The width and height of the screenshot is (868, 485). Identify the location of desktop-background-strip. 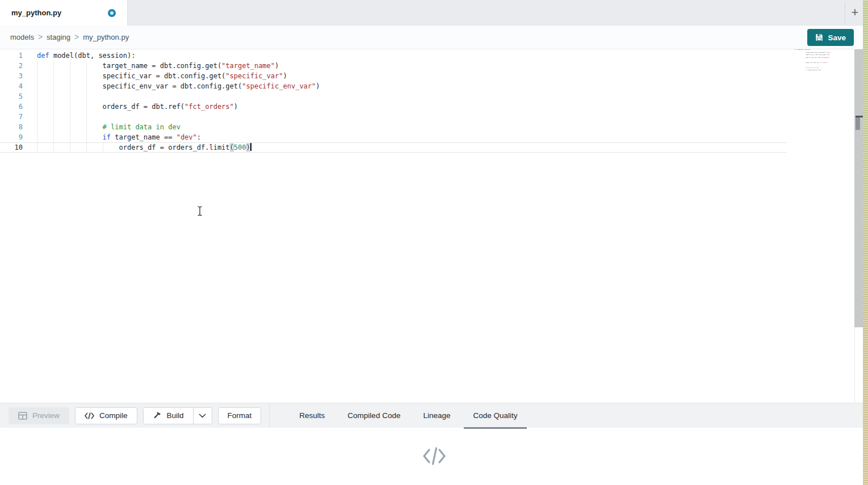
(865, 243).